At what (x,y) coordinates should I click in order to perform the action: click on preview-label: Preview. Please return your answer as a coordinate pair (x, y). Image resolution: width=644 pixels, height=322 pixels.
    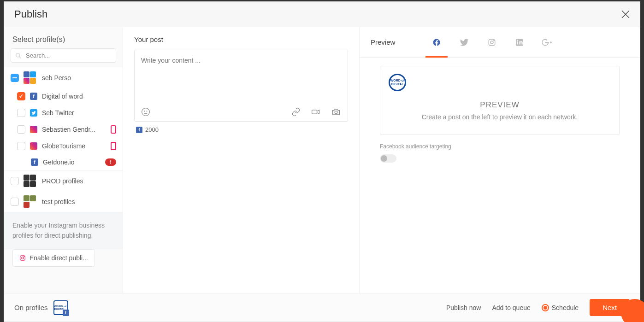
    Looking at the image, I should click on (383, 42).